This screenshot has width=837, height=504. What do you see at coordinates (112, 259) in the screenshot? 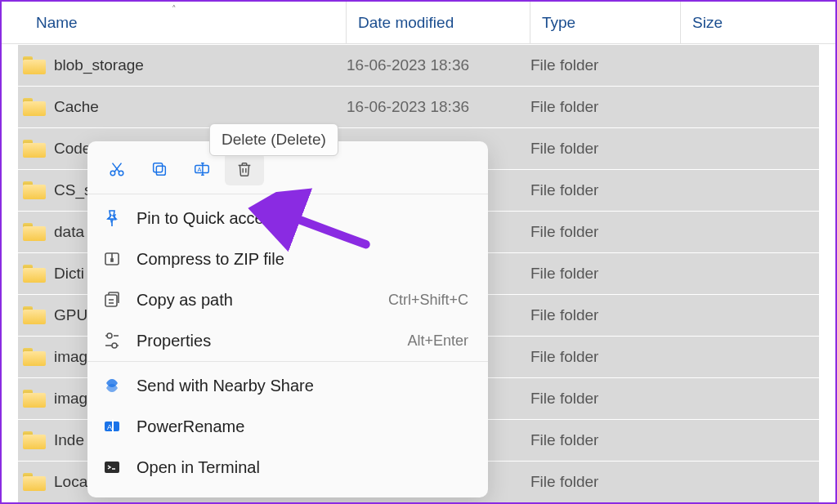
I see `zip-icon` at bounding box center [112, 259].